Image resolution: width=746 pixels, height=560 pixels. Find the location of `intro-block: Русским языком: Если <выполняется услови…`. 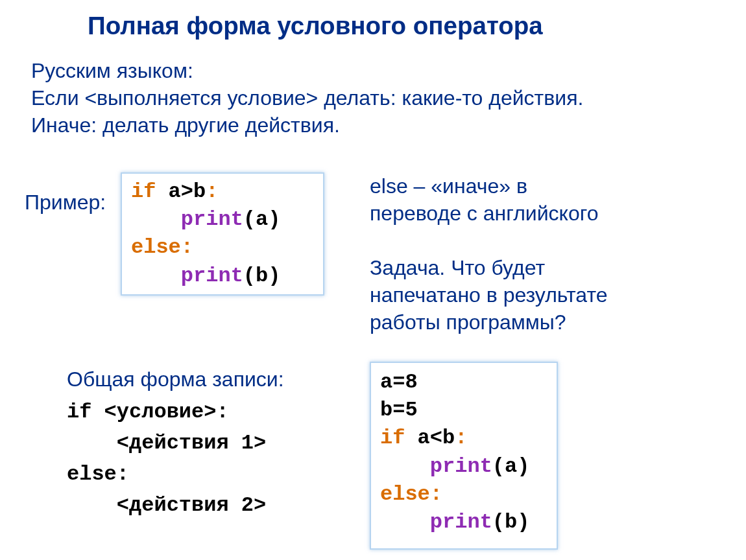

intro-block: Русским языком: Если <выполняется услови… is located at coordinates (307, 99).